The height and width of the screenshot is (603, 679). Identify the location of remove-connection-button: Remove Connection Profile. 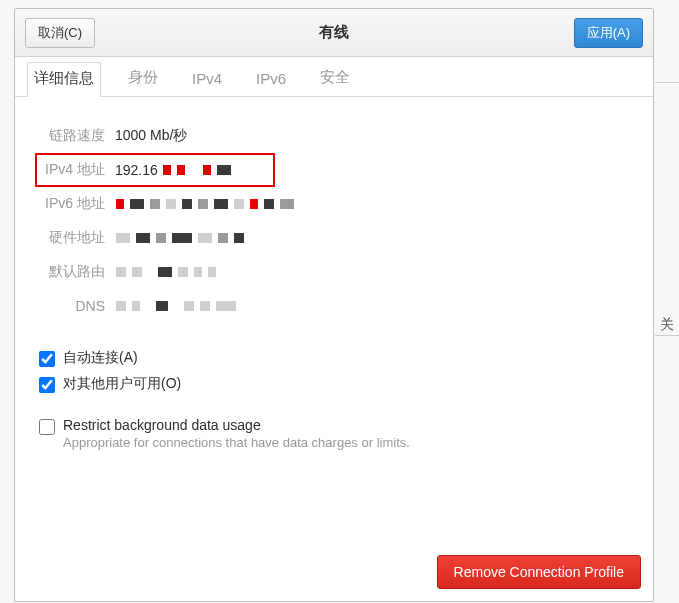
(539, 572).